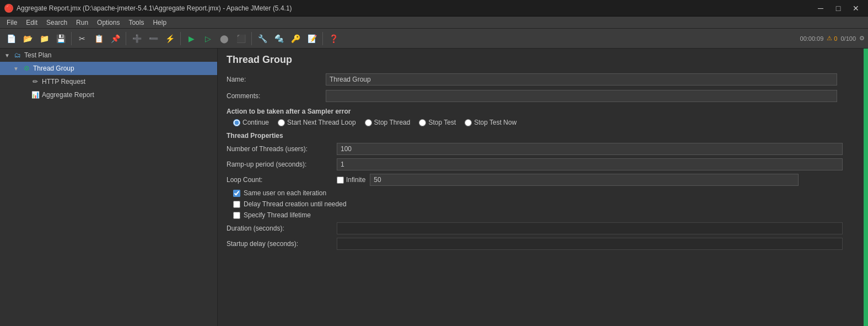 Image resolution: width=868 pixels, height=326 pixels. I want to click on toolbar-template: 📝, so click(312, 39).